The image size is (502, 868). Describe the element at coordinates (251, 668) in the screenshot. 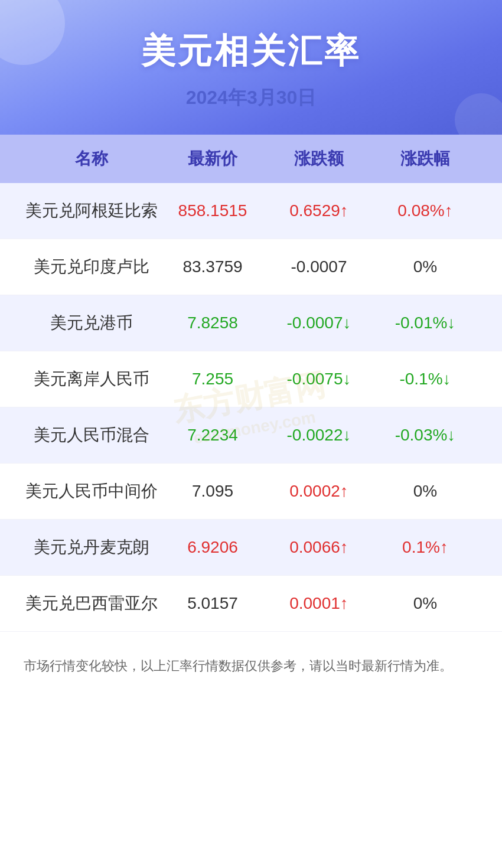

I see `footer-note: 市场行情变化较快，以上汇率行情数据仅供参考，请以当时最新行情为准。` at that location.